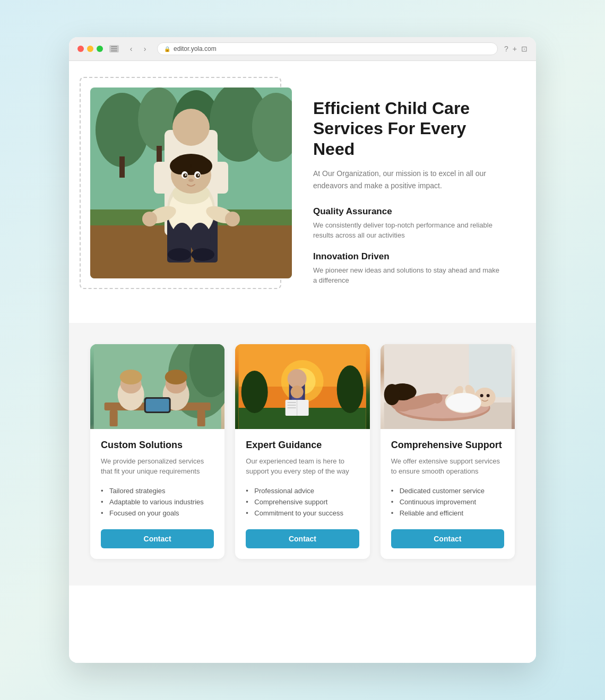  Describe the element at coordinates (90, 49) in the screenshot. I see `traffic-lights` at that location.